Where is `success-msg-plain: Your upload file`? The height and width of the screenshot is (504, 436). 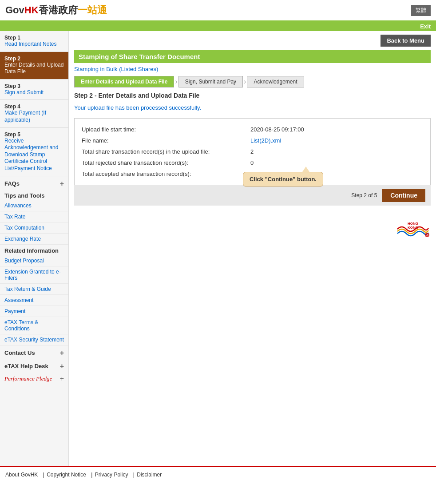
success-msg-plain: Your upload file is located at coordinates (94, 107).